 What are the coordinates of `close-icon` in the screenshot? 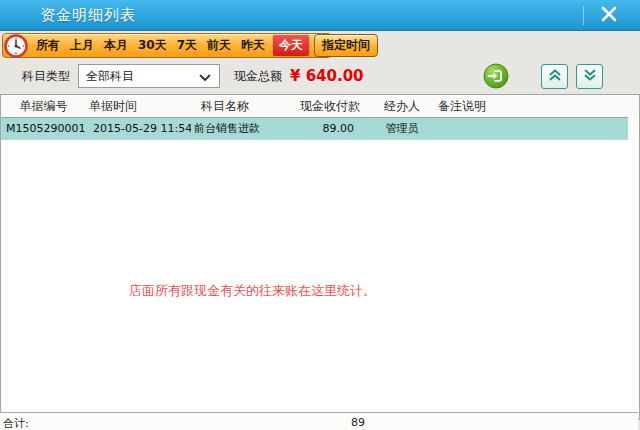 It's located at (609, 16).